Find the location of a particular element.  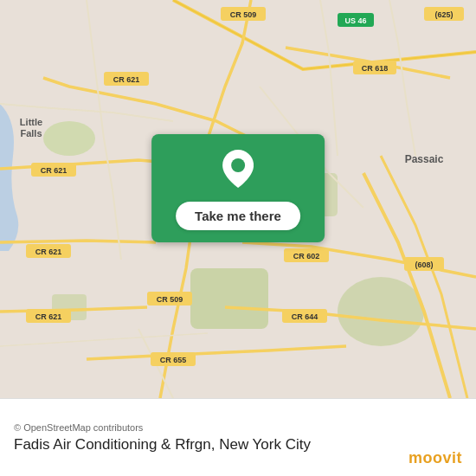

svg-text: CR 644 is located at coordinates (305, 317).